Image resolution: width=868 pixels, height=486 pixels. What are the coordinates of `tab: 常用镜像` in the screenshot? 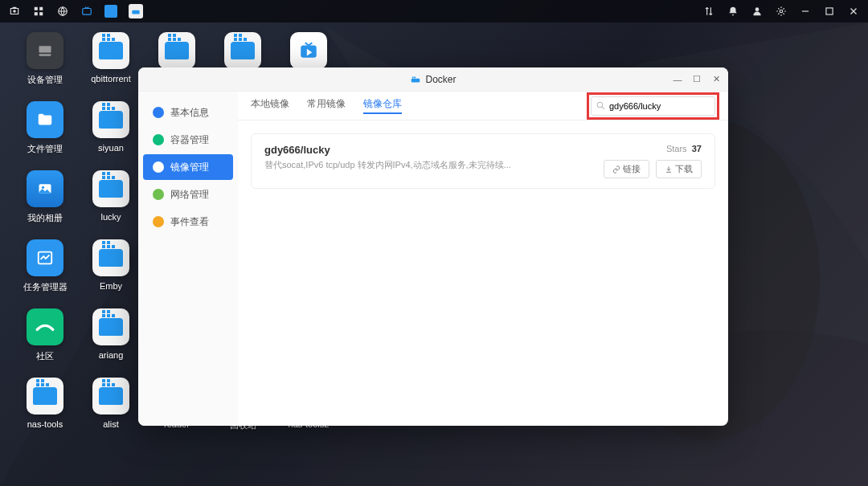 It's located at (326, 106).